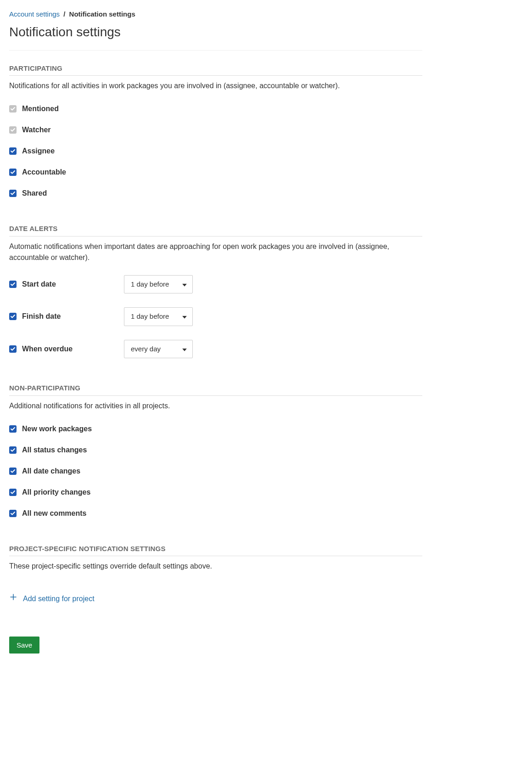 This screenshot has height=772, width=532. Describe the element at coordinates (216, 566) in the screenshot. I see `section-desc-project-specific: These project-specific settings override…` at that location.